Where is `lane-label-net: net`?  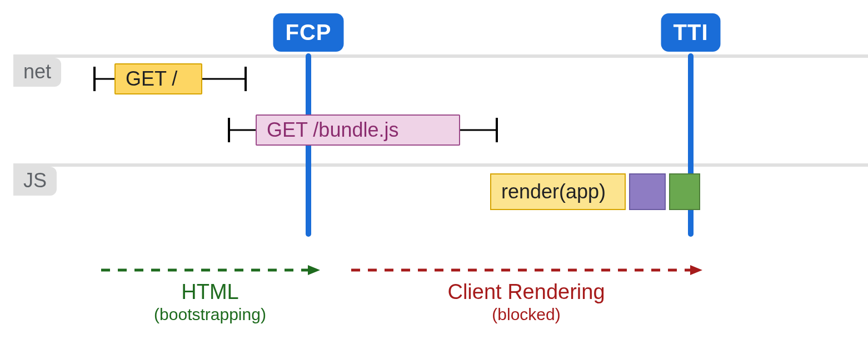
lane-label-net: net is located at coordinates (37, 72).